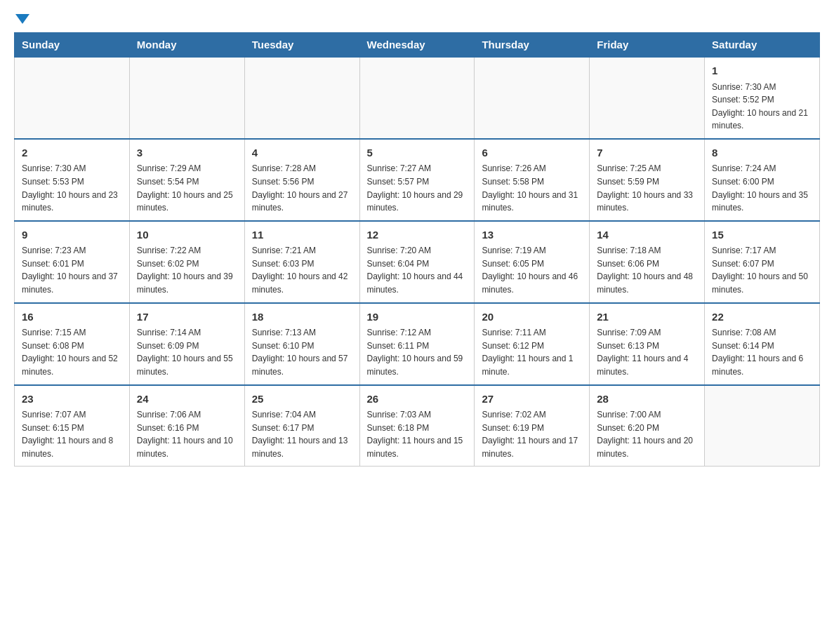 This screenshot has width=834, height=644. I want to click on calendar-cell: 8Sunrise: 7:24 AM Sunset: 6:00 PM Daylig…, so click(762, 180).